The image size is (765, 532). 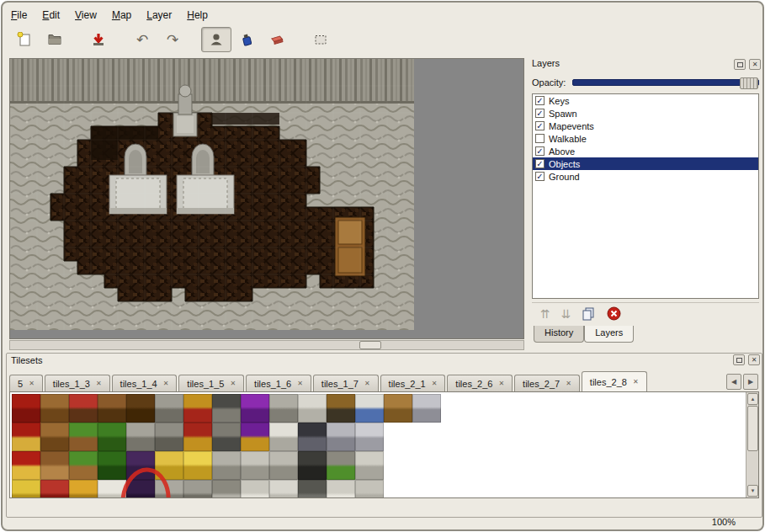 What do you see at coordinates (547, 383) in the screenshot?
I see `tileset-tab-tiles_2_7: tiles_2_7✕` at bounding box center [547, 383].